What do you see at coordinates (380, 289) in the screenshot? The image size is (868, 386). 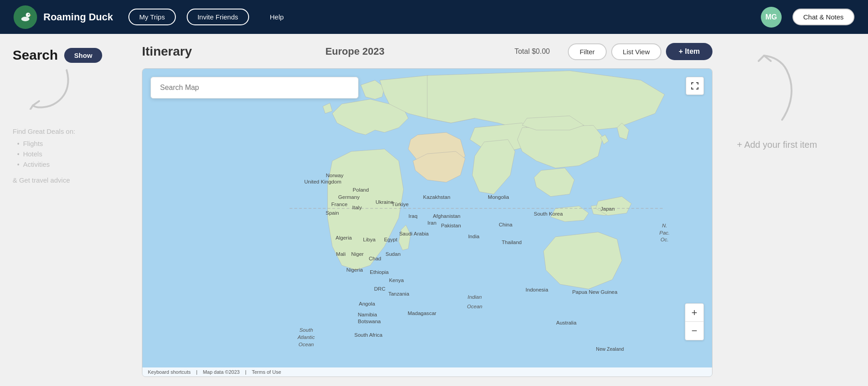 I see `svg-text: DRC` at bounding box center [380, 289].